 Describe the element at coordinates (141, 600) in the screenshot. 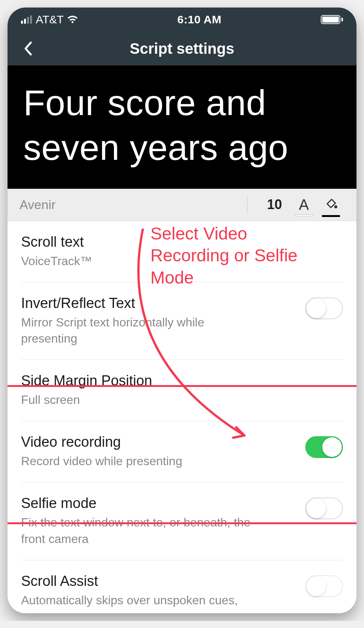

I see `setting-sub: Automatically skips over unspoken cues,` at that location.